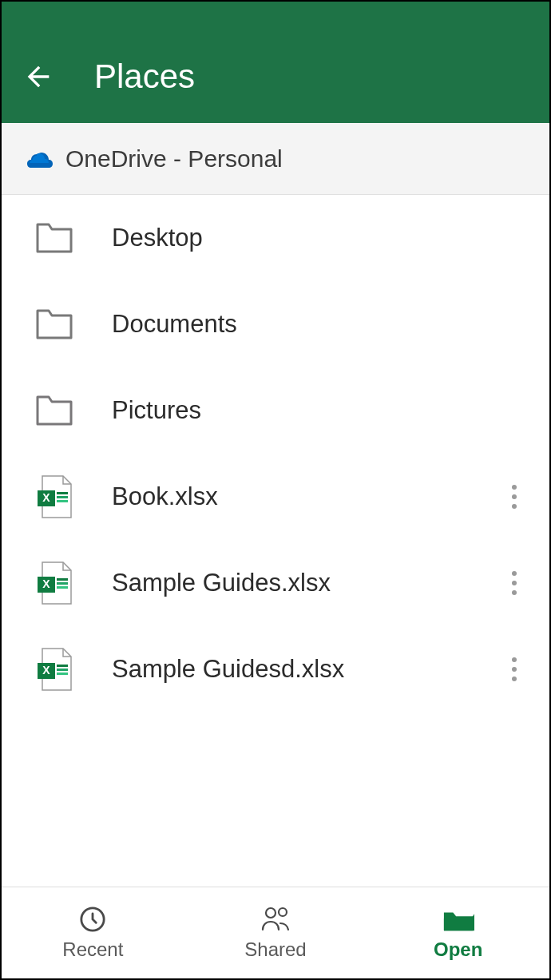 This screenshot has height=980, width=551. What do you see at coordinates (458, 933) in the screenshot?
I see `nav-open: Open` at bounding box center [458, 933].